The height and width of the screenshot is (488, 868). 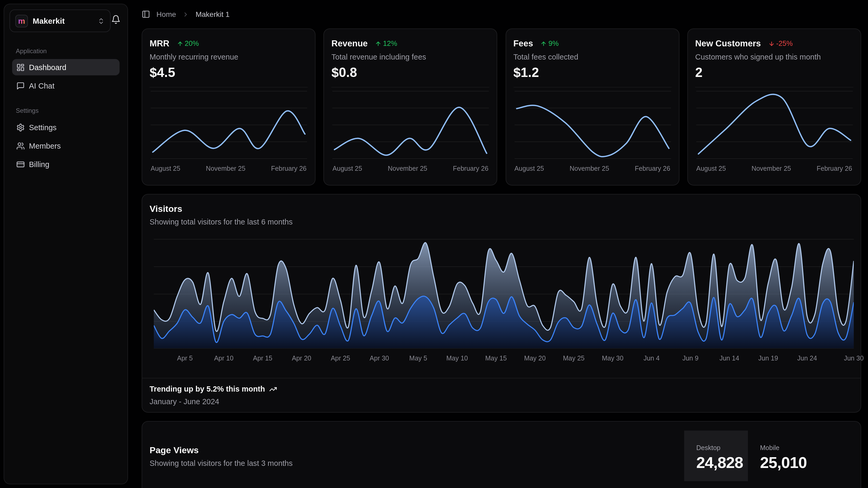 What do you see at coordinates (504, 359) in the screenshot?
I see `visitors-x-axis: Apr 5Apr 10Apr 15Apr 20Apr 25Apr 30May 5…` at bounding box center [504, 359].